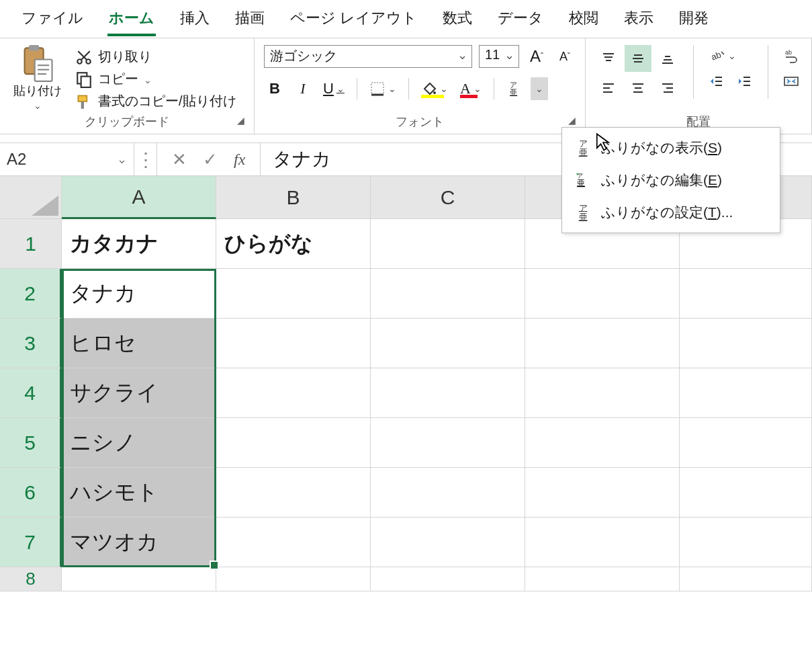  What do you see at coordinates (294, 393) in the screenshot?
I see `cell-B4` at bounding box center [294, 393].